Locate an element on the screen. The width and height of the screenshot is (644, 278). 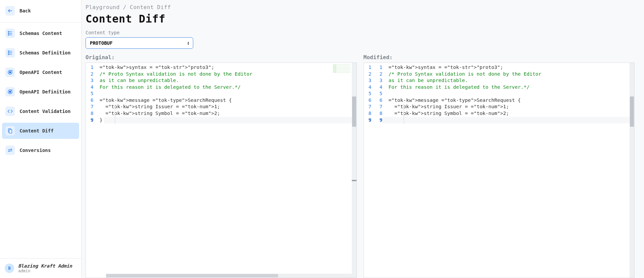
content-type-field: Content type ▴▾ is located at coordinates (360, 39).